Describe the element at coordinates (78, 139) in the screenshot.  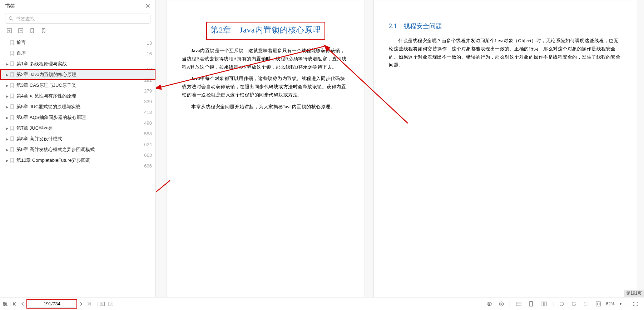
I see `bookmark-item: ▶第8章 高并发设计模式624` at that location.